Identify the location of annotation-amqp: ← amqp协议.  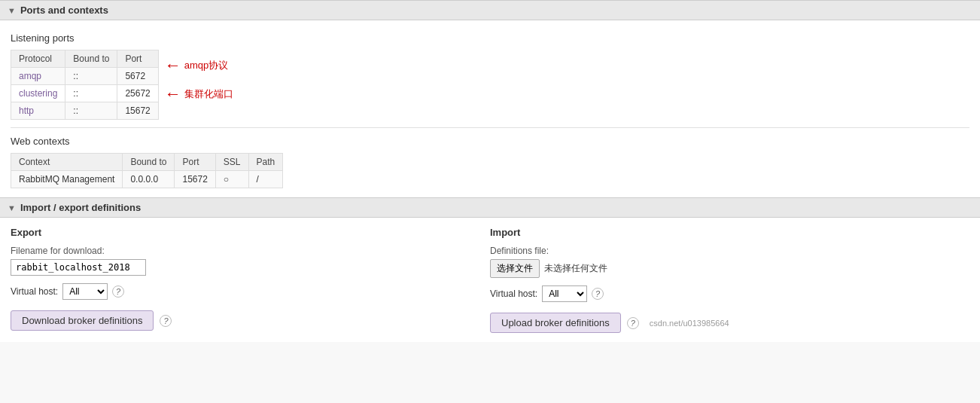
(199, 66).